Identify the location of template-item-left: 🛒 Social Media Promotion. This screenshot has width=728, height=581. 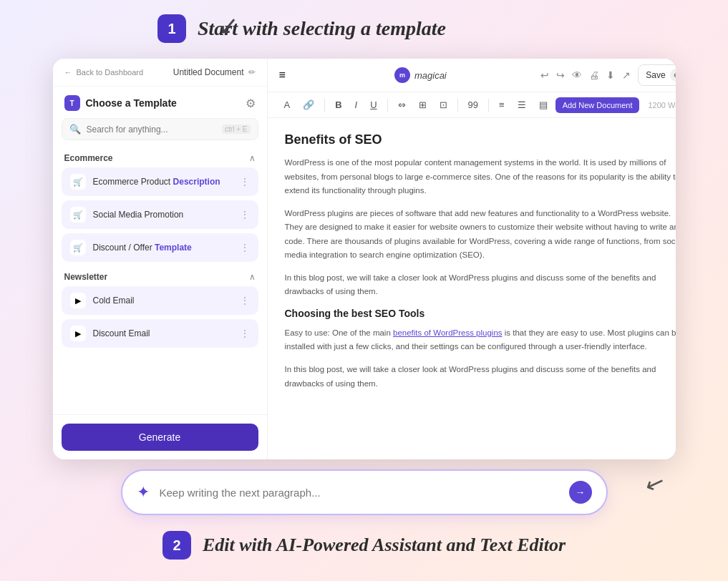
(127, 215).